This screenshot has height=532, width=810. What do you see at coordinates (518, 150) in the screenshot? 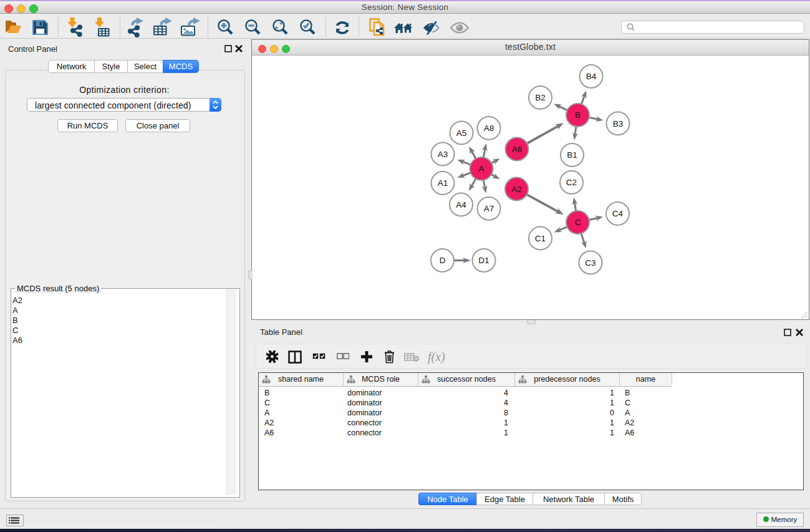
I see `svg-text: A6` at bounding box center [518, 150].